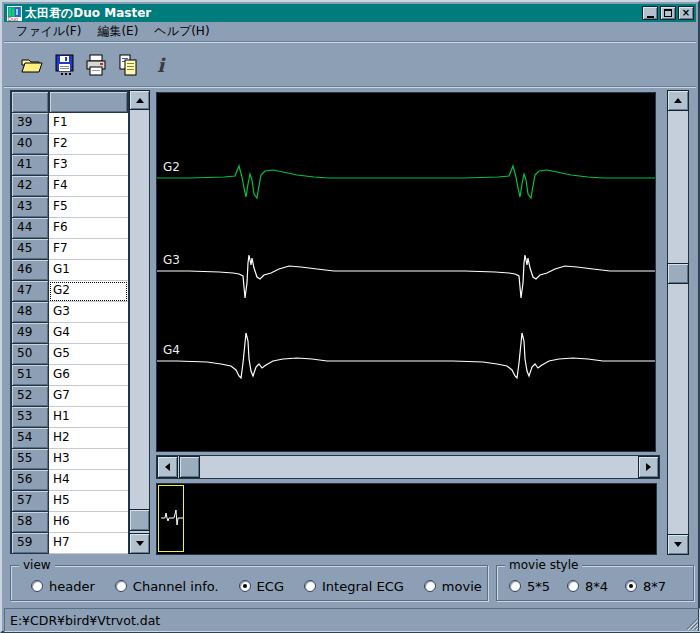 The image size is (700, 633). What do you see at coordinates (70, 292) in the screenshot?
I see `table-row: 47 G2` at bounding box center [70, 292].